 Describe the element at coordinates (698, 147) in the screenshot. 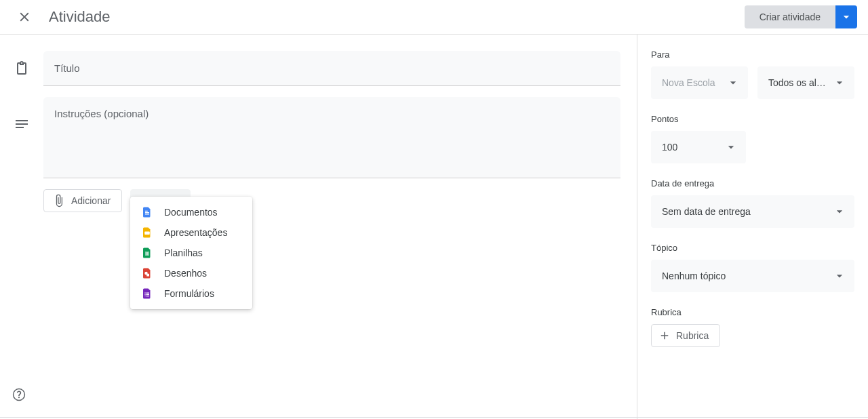

I see `points-select: 100` at that location.